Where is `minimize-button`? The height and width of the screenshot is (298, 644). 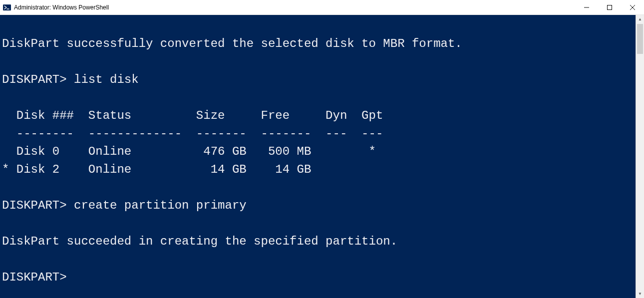 minimize-button is located at coordinates (587, 7).